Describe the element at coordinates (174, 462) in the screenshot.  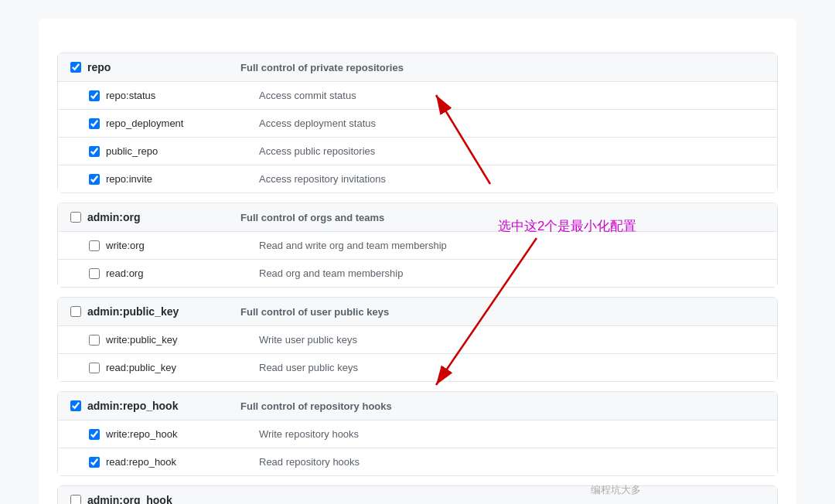
I see `checkbox-wrap-child-admin_repo_hook-1: read:repo_hook` at that location.